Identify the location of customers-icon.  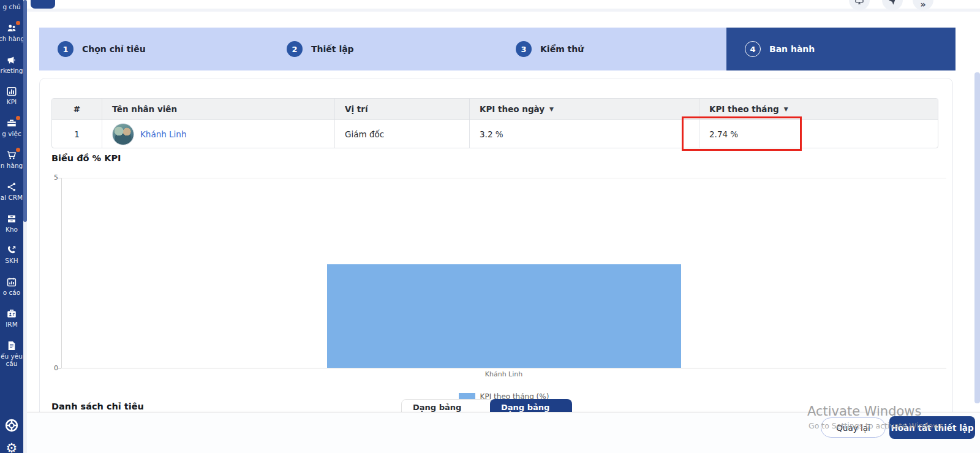
(12, 28).